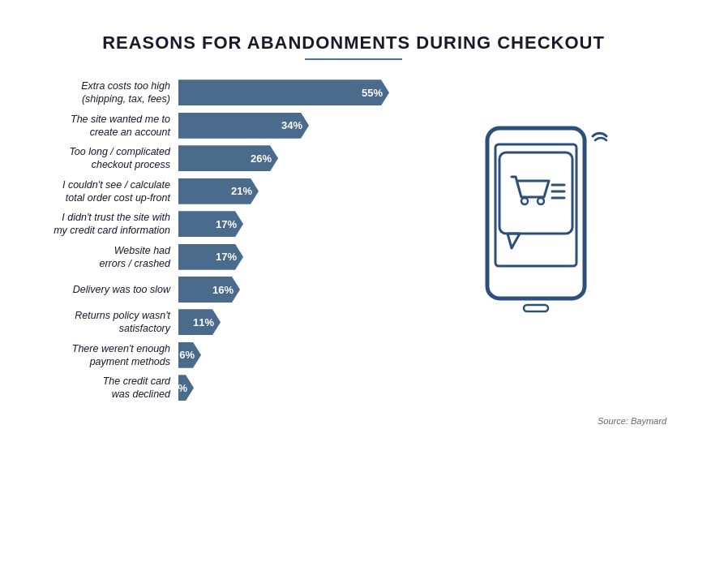 The height and width of the screenshot is (588, 707). I want to click on bar-label: There weren't enoughpayment methods, so click(109, 355).